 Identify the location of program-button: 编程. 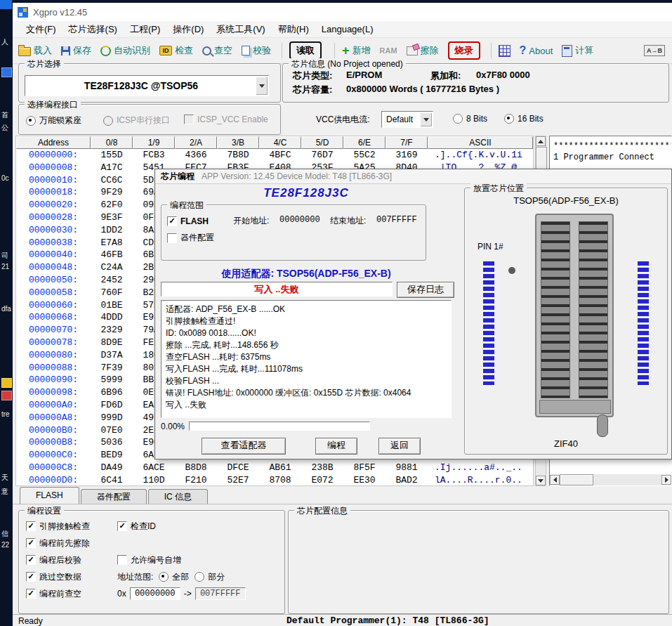
(336, 446).